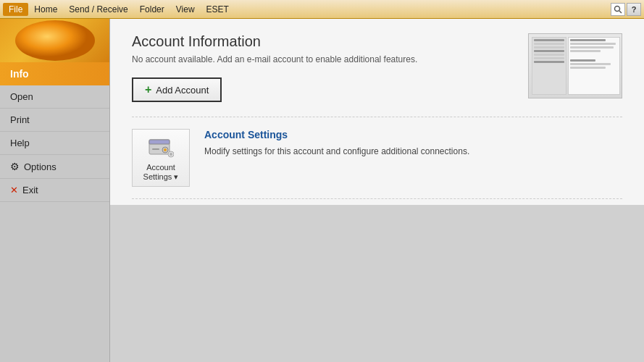  What do you see at coordinates (41, 167) in the screenshot?
I see `options-label: Options` at bounding box center [41, 167].